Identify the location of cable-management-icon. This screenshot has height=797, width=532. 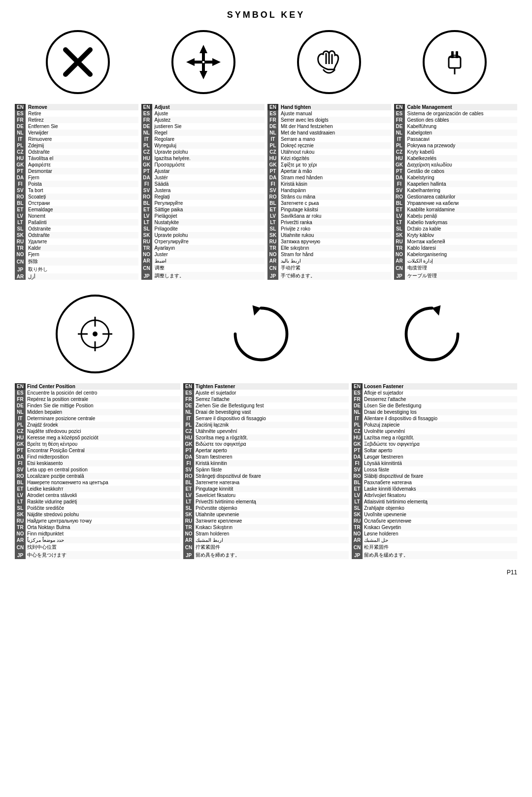
(455, 62).